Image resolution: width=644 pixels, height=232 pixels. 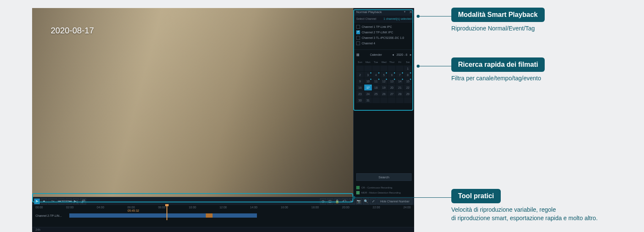 I want to click on calendar-day: 31, so click(x=368, y=100).